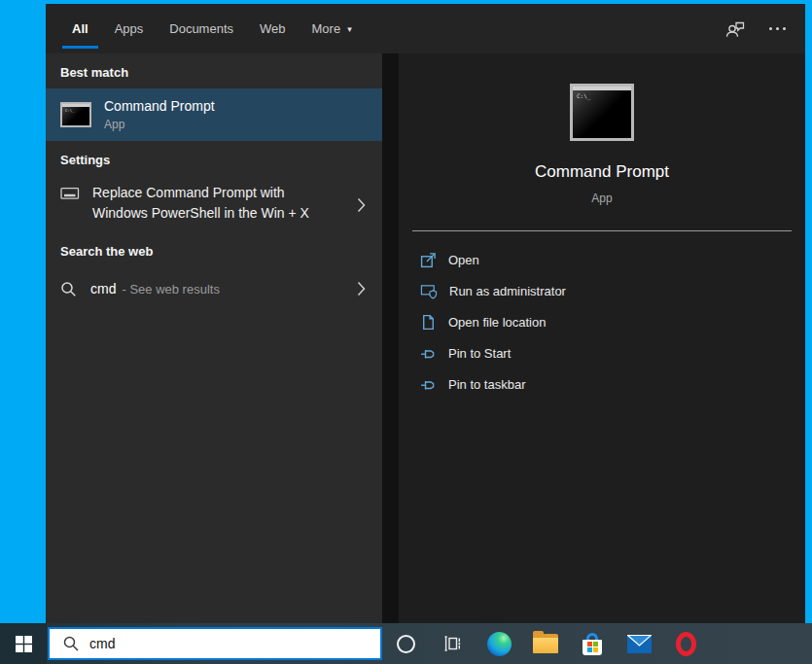 This screenshot has width=812, height=664. I want to click on filter-tabs: All Apps Documents Web More ▾, so click(198, 29).